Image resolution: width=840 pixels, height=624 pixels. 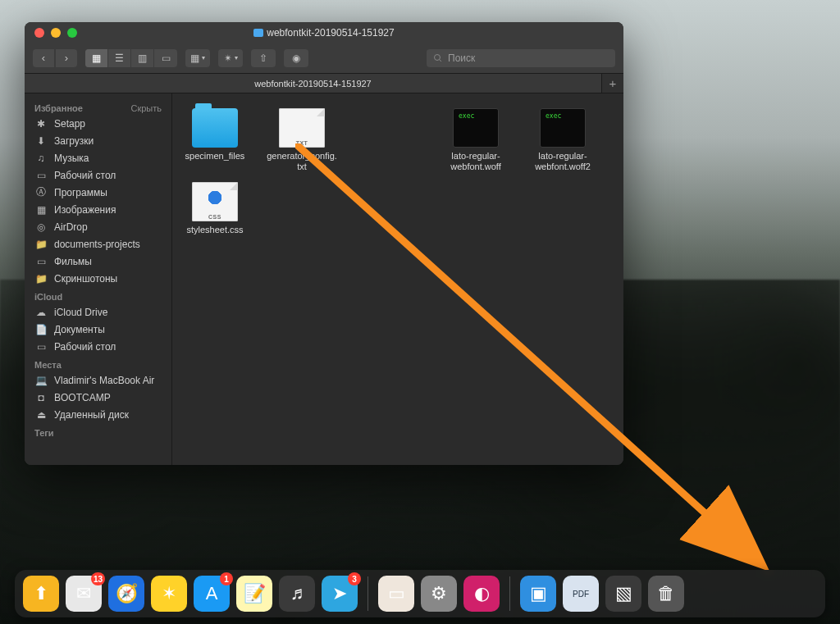 What do you see at coordinates (313, 84) in the screenshot?
I see `tab: webfontkit-20190514-151927` at bounding box center [313, 84].